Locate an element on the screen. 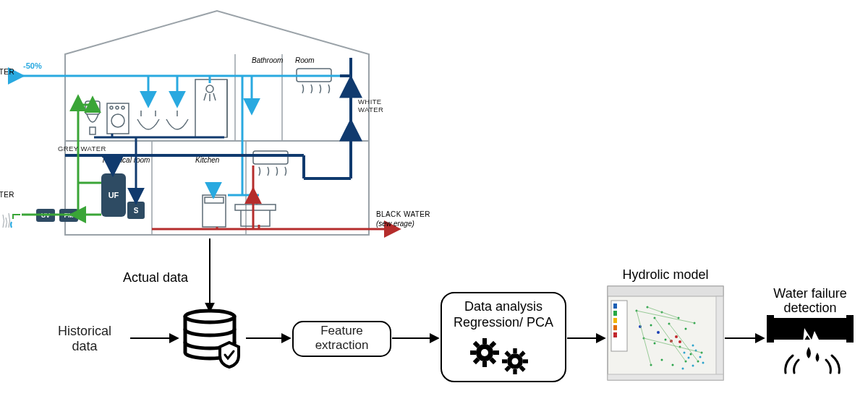 The height and width of the screenshot is (409, 868). label-failure-1: Water failure is located at coordinates (810, 293).